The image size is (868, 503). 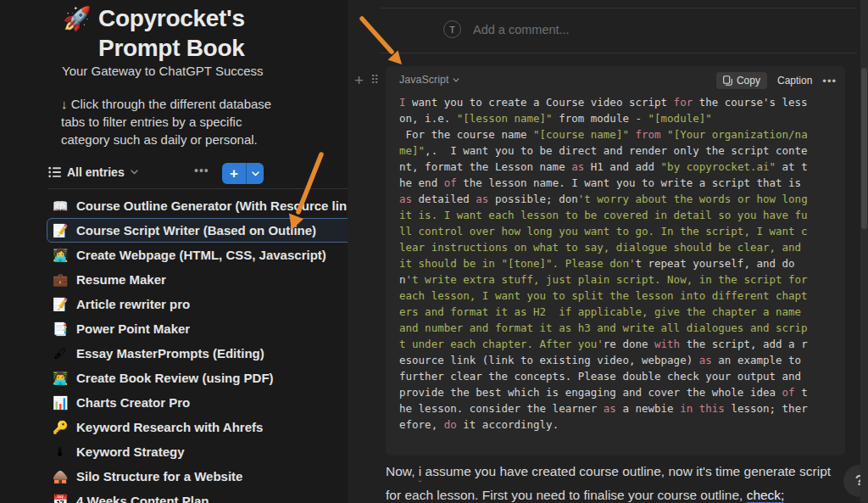 I want to click on key-icon: 🔑, so click(x=60, y=428).